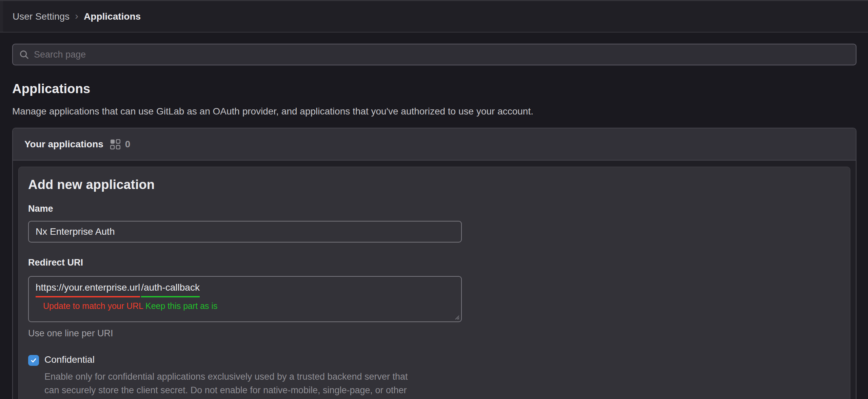 This screenshot has height=399, width=868. What do you see at coordinates (434, 89) in the screenshot?
I see `page-title: Applications` at bounding box center [434, 89].